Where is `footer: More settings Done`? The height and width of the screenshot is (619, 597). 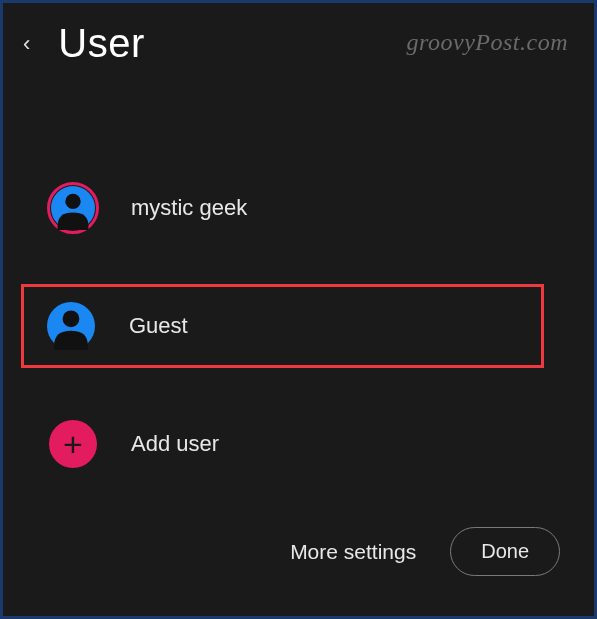
footer: More settings Done is located at coordinates (425, 552).